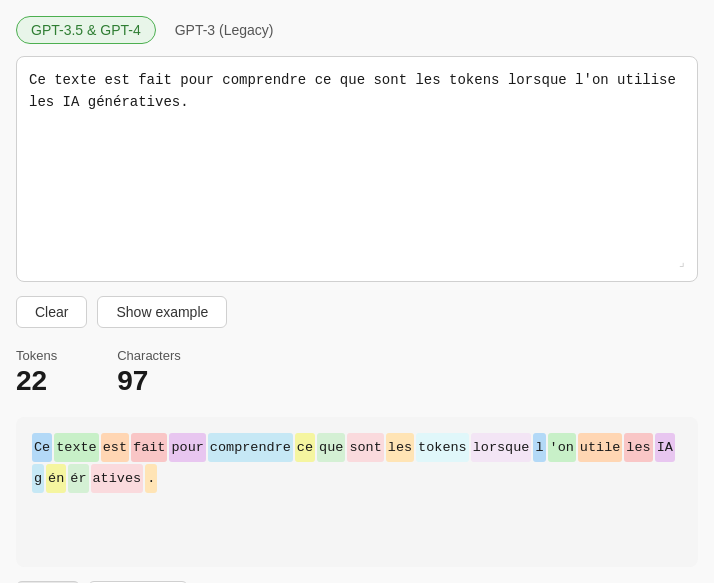 This screenshot has width=714, height=583. What do you see at coordinates (52, 312) in the screenshot?
I see `clear-button: Clear` at bounding box center [52, 312].